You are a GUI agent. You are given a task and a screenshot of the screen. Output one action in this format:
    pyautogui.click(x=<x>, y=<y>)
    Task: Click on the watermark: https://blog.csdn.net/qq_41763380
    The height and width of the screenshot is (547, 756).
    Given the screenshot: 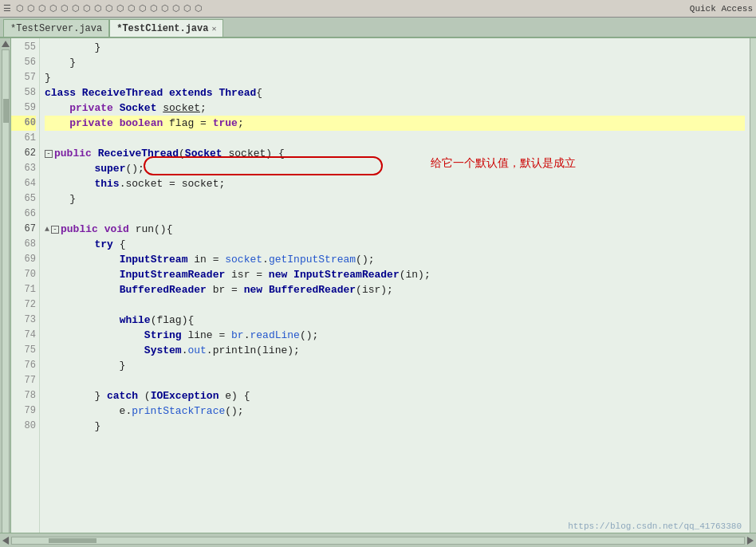 What is the action you would take?
    pyautogui.click(x=655, y=526)
    